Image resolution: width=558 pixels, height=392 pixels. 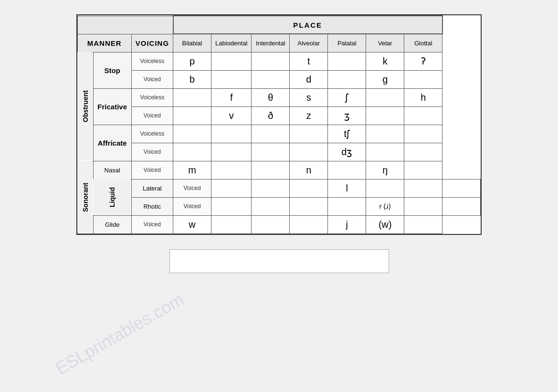 What do you see at coordinates (192, 79) in the screenshot?
I see `phoneme-b: b` at bounding box center [192, 79].